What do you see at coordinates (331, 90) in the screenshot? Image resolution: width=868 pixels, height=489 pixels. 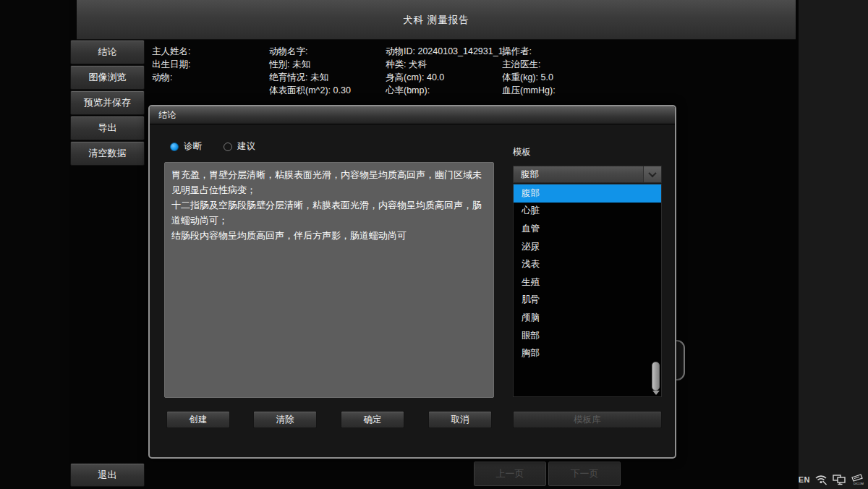 I see `body-surface-field: 体表面积(m^2): 0.30` at bounding box center [331, 90].